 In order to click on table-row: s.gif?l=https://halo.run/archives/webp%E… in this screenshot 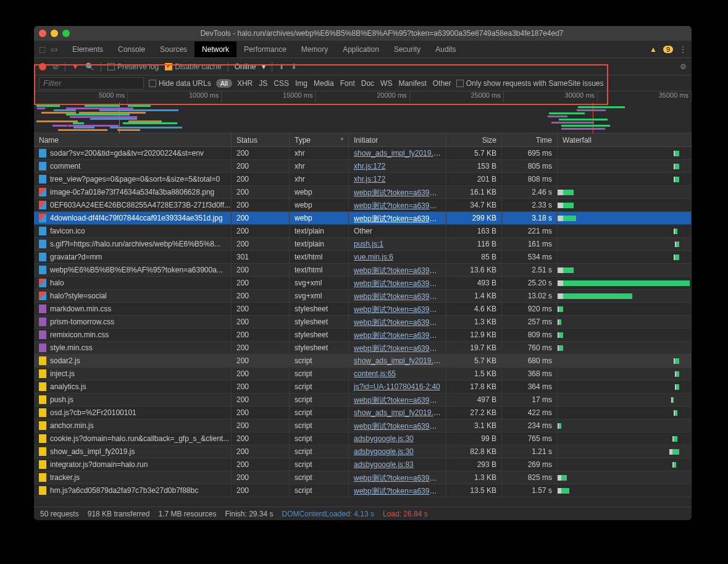, I will do `click(363, 245)`.